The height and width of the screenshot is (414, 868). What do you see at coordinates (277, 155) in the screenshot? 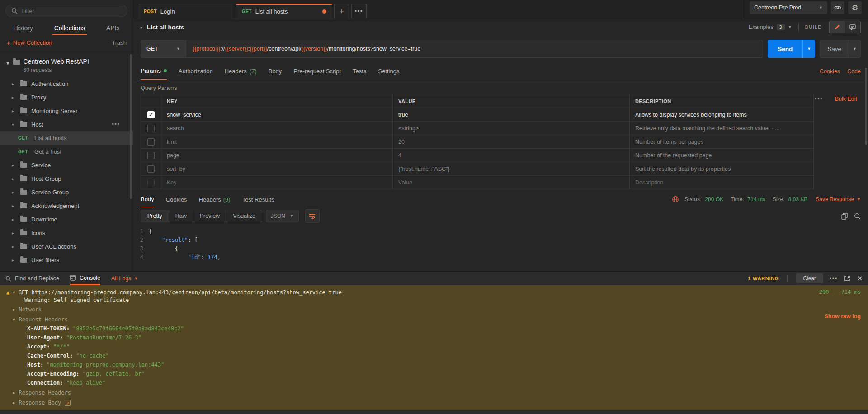
I see `param-key: page` at bounding box center [277, 155].